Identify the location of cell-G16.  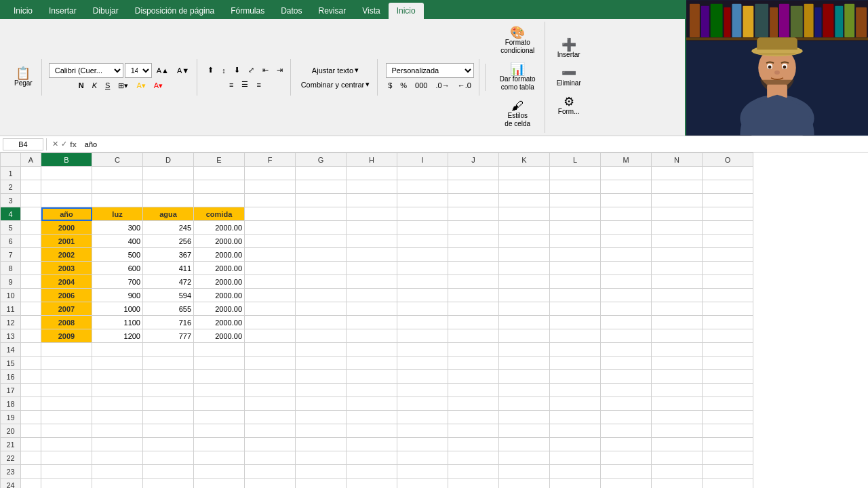
(321, 377).